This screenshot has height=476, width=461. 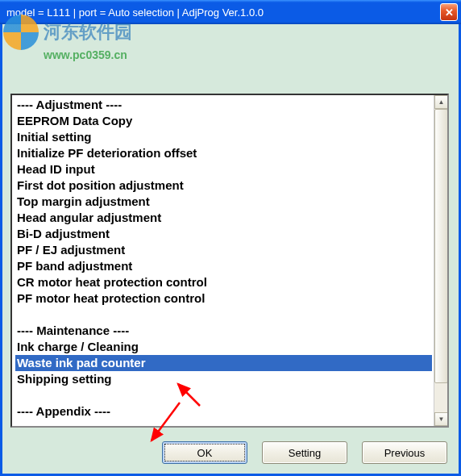 I want to click on ok-button: OK, so click(x=205, y=453).